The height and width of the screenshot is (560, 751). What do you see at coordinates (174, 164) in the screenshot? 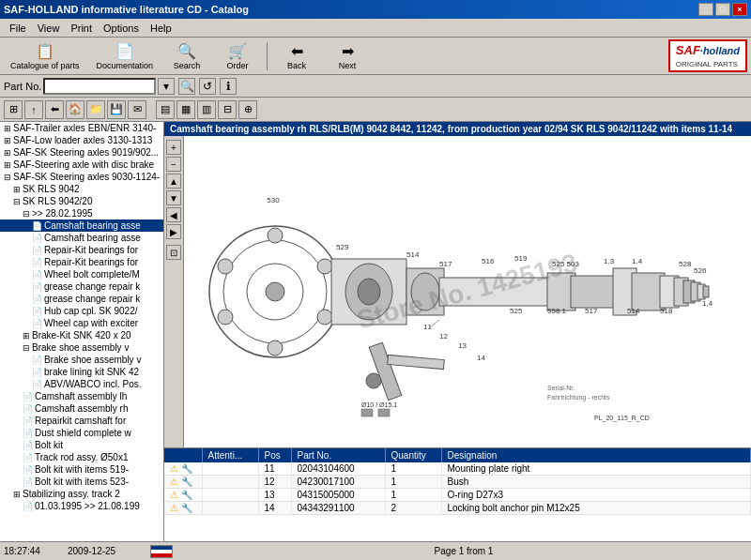
I see `zoom-out-button: −` at bounding box center [174, 164].